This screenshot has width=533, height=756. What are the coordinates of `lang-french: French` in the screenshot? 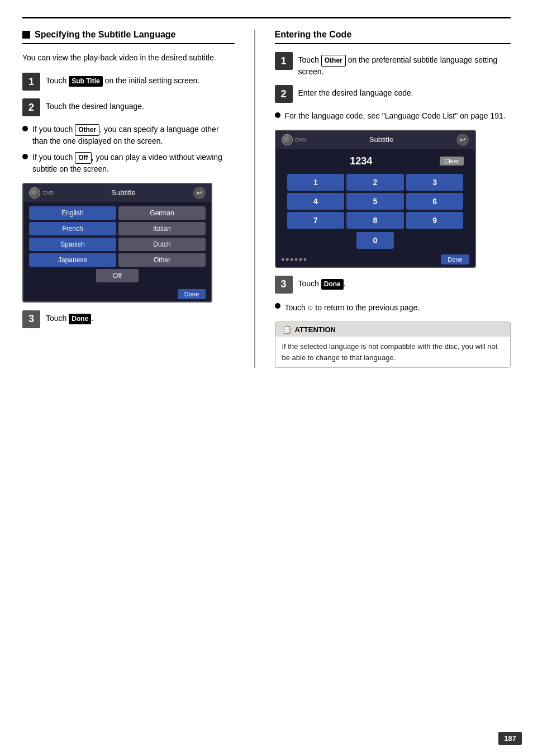 It's located at (73, 229).